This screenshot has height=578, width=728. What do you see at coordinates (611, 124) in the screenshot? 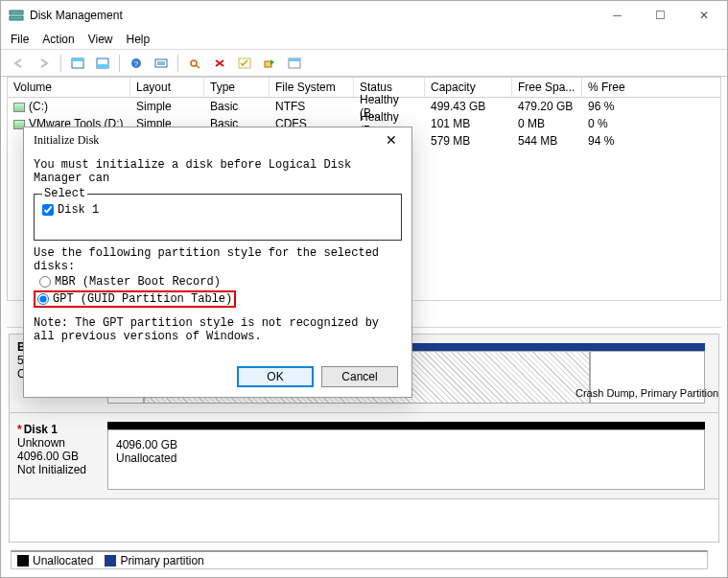
I see `vol-pct: 0 %` at bounding box center [611, 124].